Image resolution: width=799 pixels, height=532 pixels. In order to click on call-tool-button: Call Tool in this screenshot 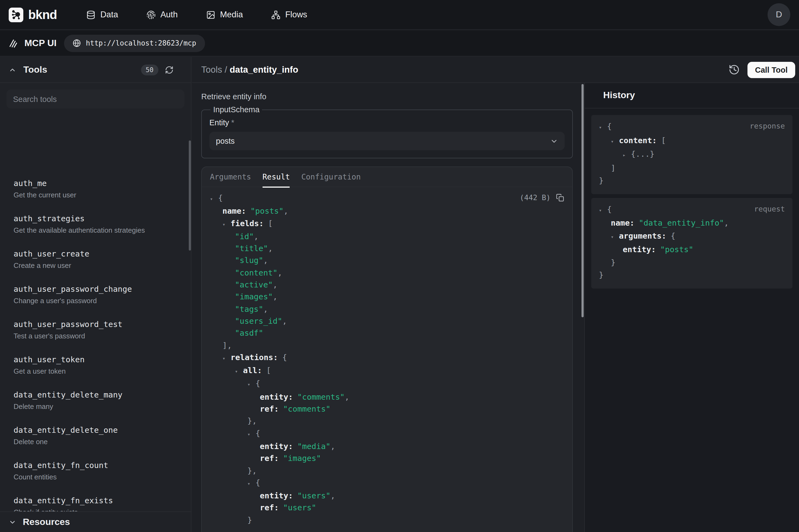, I will do `click(772, 70)`.